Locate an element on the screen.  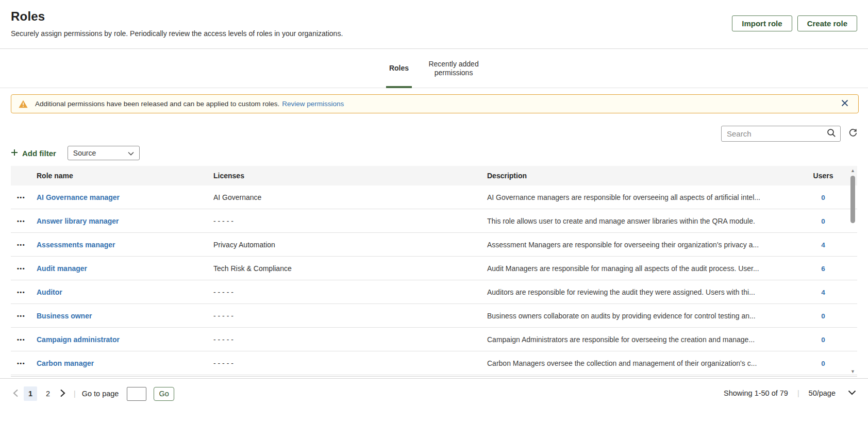
role-name-cell: Assessments manager is located at coordinates (125, 245).